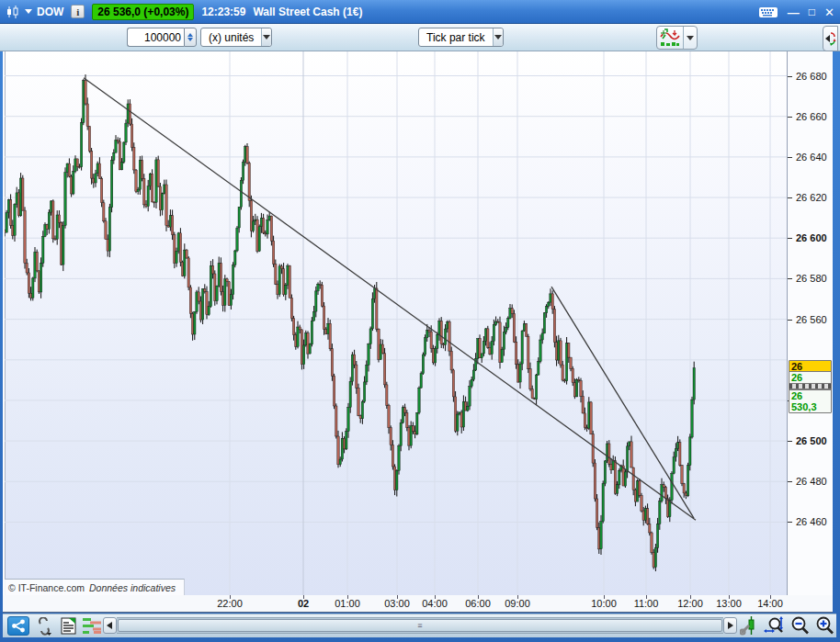 Image resolution: width=840 pixels, height=642 pixels. Describe the element at coordinates (420, 38) in the screenshot. I see `chart-toolbar: (x) unités Tick par tick` at that location.